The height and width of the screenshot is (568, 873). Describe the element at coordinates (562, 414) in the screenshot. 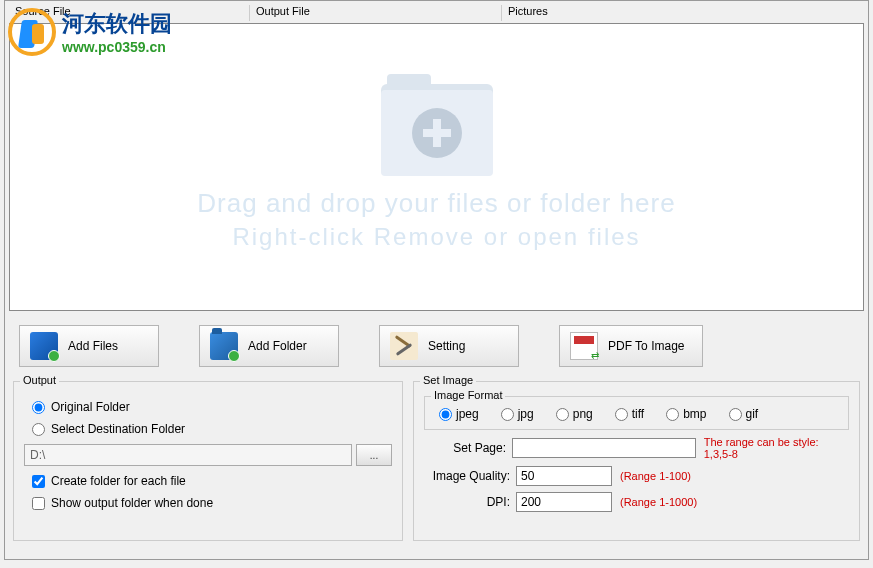

I see `format-png-radio` at that location.